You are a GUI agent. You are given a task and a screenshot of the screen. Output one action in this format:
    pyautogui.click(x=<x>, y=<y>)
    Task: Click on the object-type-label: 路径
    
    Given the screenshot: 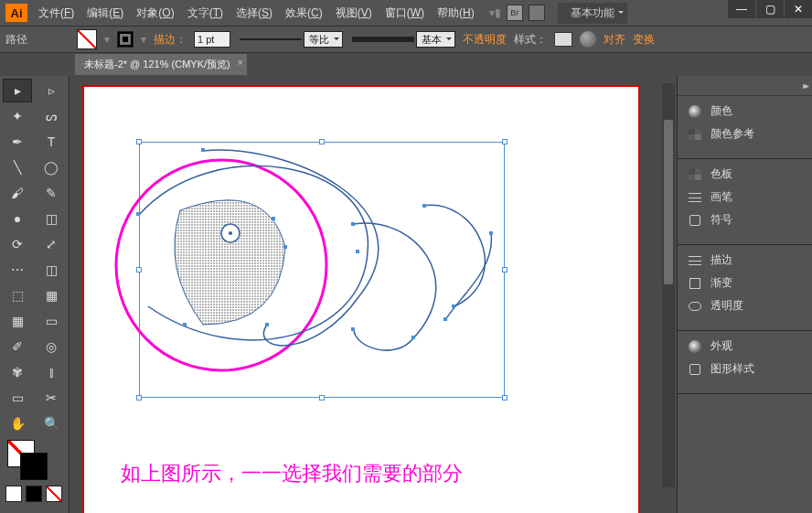 What is the action you would take?
    pyautogui.click(x=37, y=40)
    